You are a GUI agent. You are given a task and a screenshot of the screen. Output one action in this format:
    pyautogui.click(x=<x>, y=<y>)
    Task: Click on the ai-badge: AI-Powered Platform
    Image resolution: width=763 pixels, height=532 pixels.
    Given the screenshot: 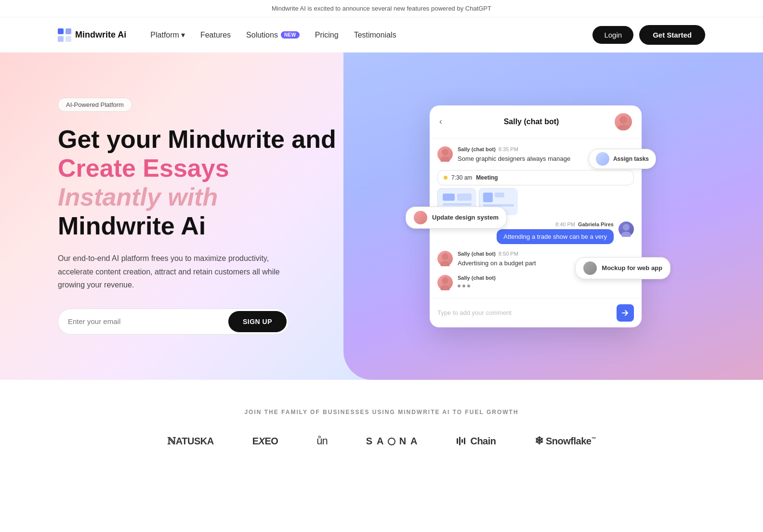 What is the action you would take?
    pyautogui.click(x=95, y=105)
    